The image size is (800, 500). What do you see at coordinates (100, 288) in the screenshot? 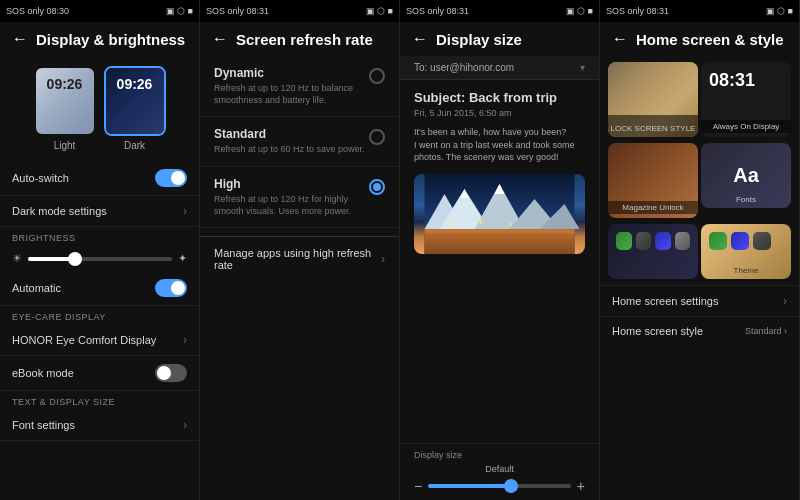
I see `automatic-row: Automatic` at bounding box center [100, 288].